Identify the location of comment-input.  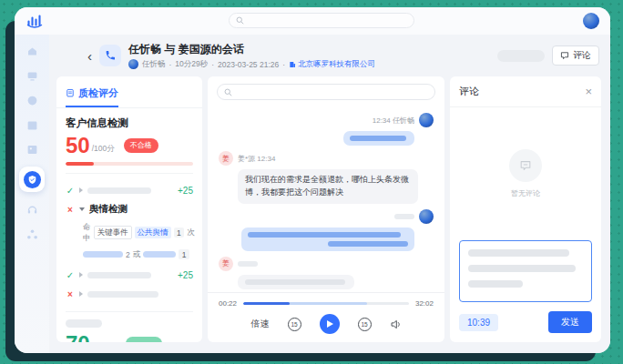
(526, 271).